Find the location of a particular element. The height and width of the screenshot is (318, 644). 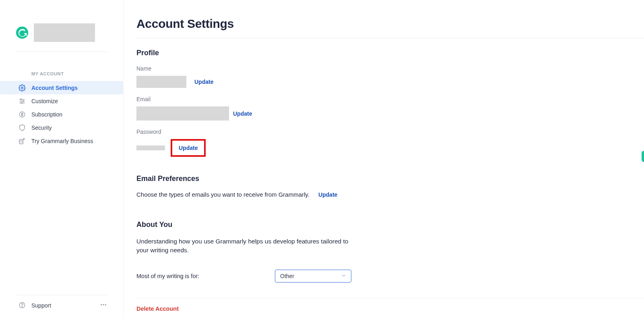

sliders-icon is located at coordinates (22, 101).